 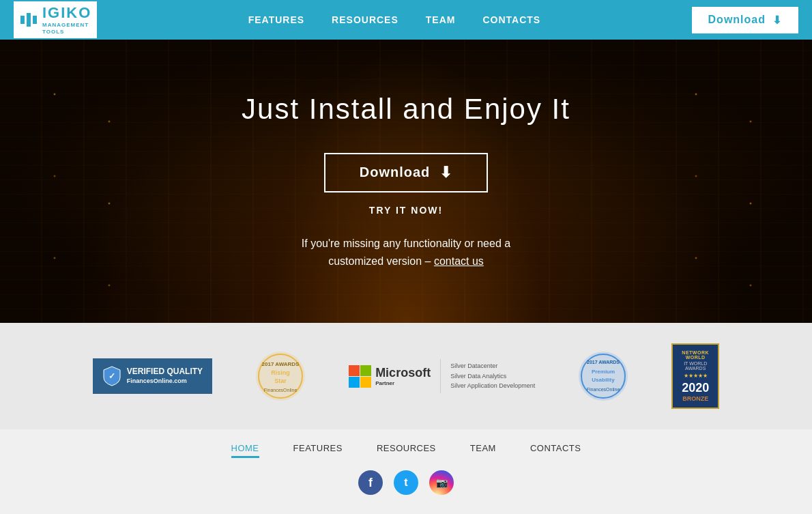 I want to click on it-world-stars: ★★★★★, so click(x=695, y=375).